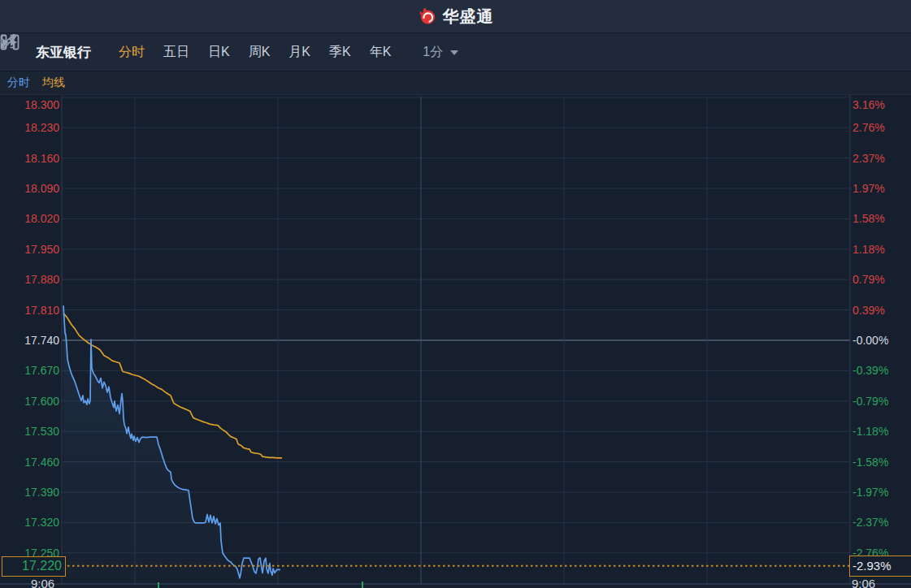  What do you see at coordinates (427, 16) in the screenshot?
I see `app-logo-flame-icon` at bounding box center [427, 16].